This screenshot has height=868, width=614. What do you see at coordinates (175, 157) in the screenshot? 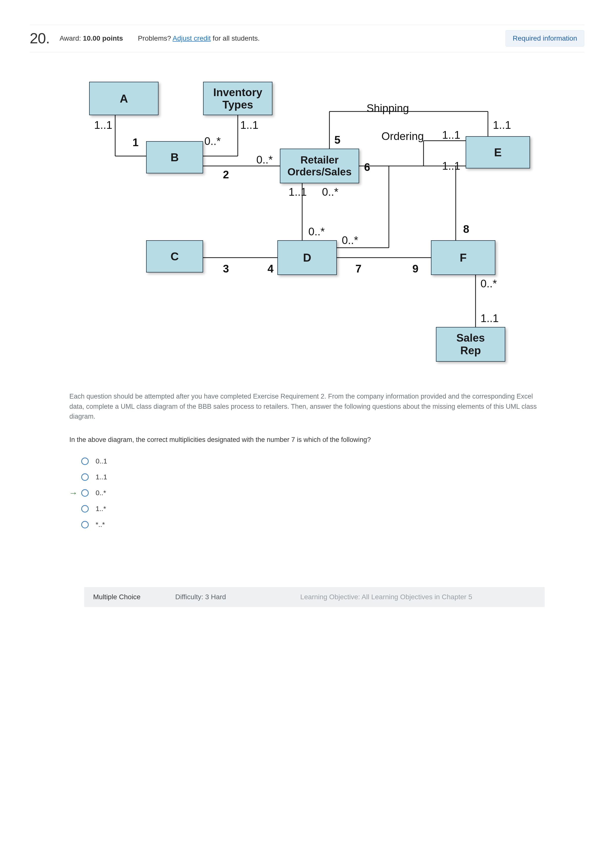
I see `box-b: B` at bounding box center [175, 157].